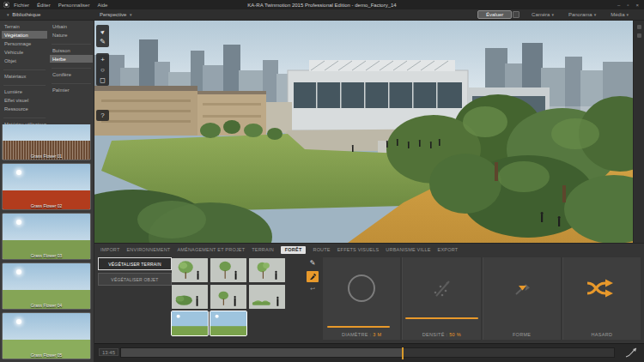 The image size is (644, 362). What do you see at coordinates (261, 353) in the screenshot?
I see `time-slider-fill` at bounding box center [261, 353].